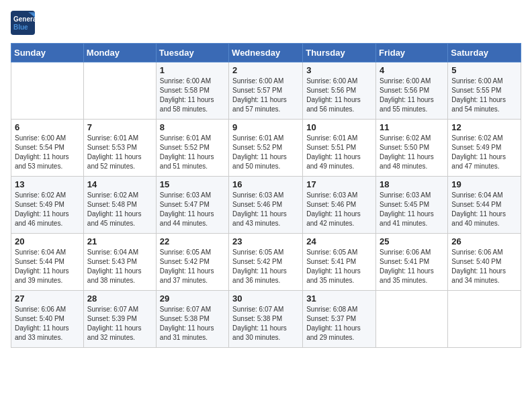 The height and width of the screenshot is (411, 532). Describe the element at coordinates (412, 152) in the screenshot. I see `day-info: Sunrise: 6:02 AM Sunset: 5:50 PM Dayligh…` at that location.